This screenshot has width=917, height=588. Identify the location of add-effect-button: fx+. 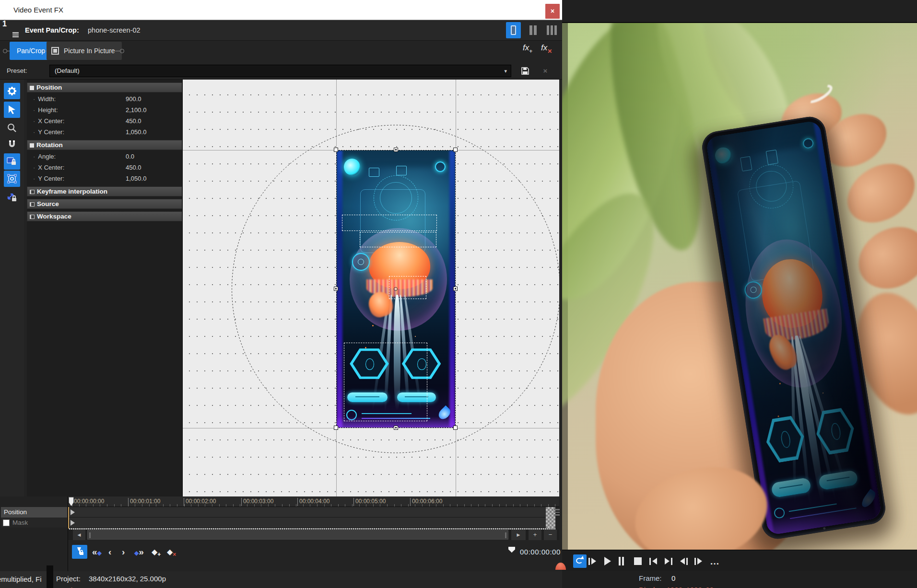
(528, 51).